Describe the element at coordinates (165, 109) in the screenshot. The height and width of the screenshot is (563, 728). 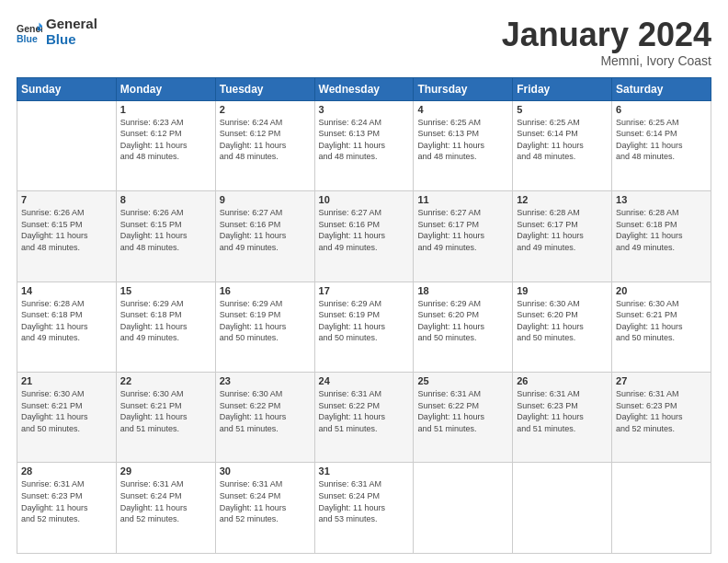
I see `day-number: 1` at that location.